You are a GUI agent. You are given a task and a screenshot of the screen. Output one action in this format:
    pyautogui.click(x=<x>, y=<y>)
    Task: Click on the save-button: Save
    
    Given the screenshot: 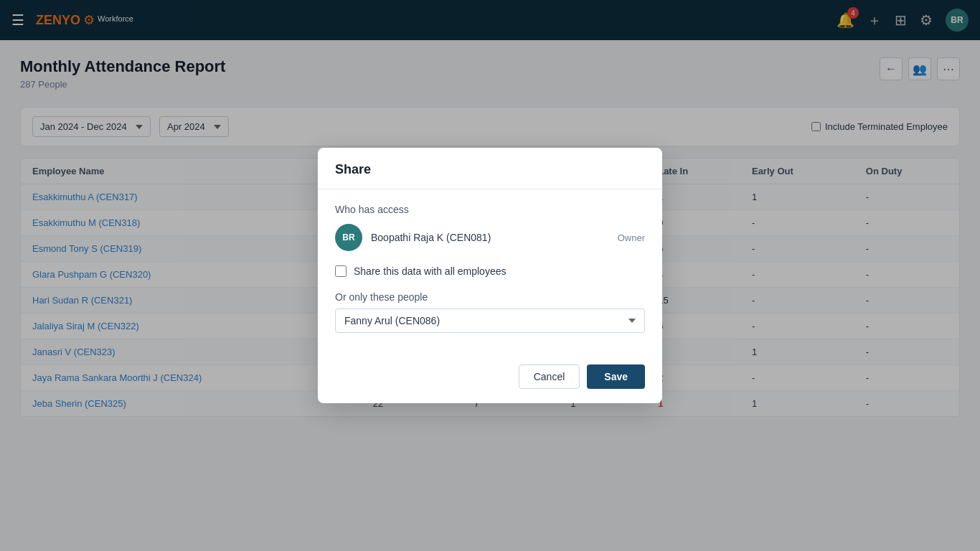 What is the action you would take?
    pyautogui.click(x=616, y=377)
    